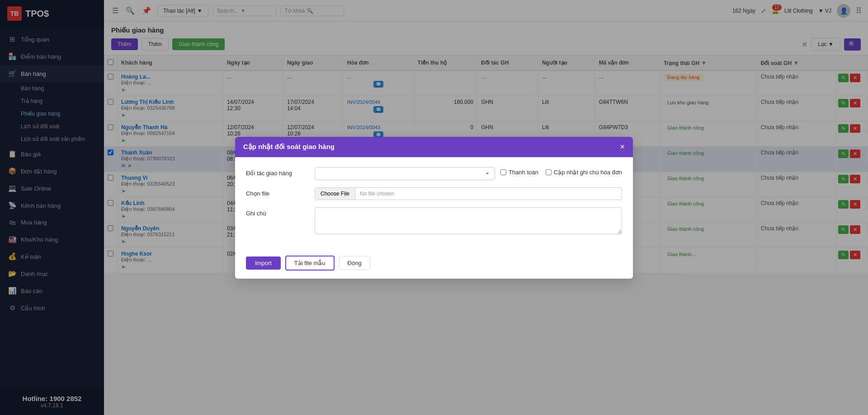 This screenshot has height=415, width=868. What do you see at coordinates (519, 173) in the screenshot?
I see `thanh-toan-checkbox-label: Thanh toán` at bounding box center [519, 173].